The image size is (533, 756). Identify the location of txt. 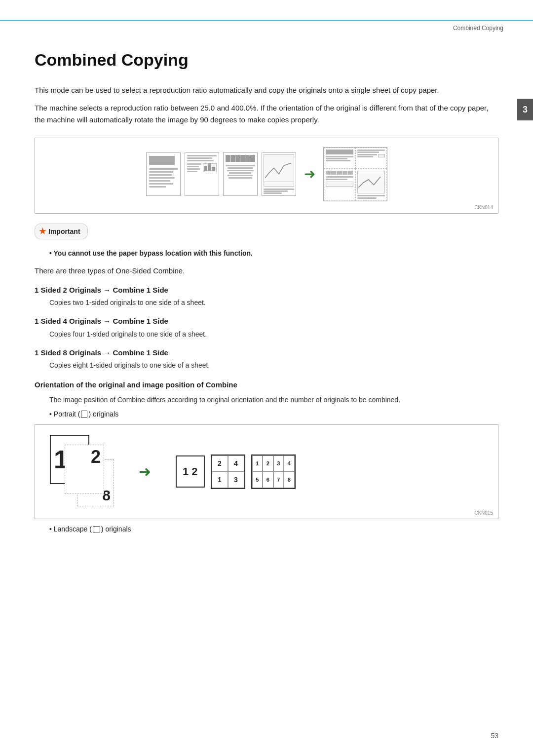
(367, 156).